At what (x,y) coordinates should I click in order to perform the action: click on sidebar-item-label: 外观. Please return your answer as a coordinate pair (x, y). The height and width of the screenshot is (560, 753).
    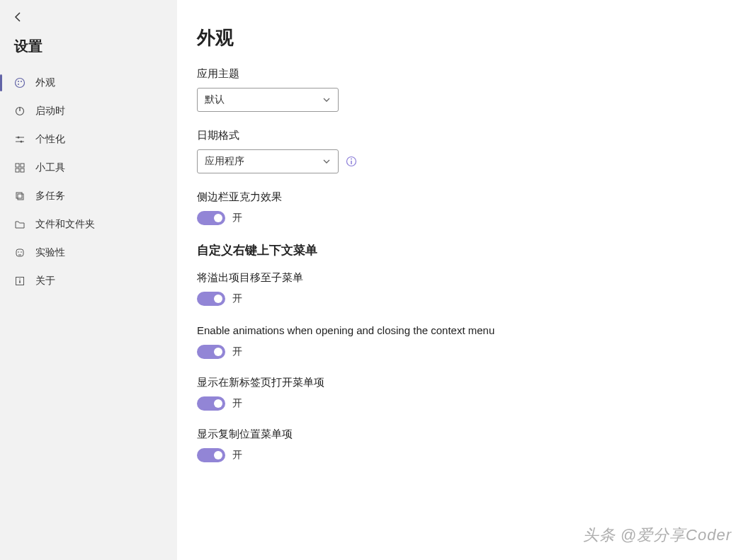
    Looking at the image, I should click on (45, 83).